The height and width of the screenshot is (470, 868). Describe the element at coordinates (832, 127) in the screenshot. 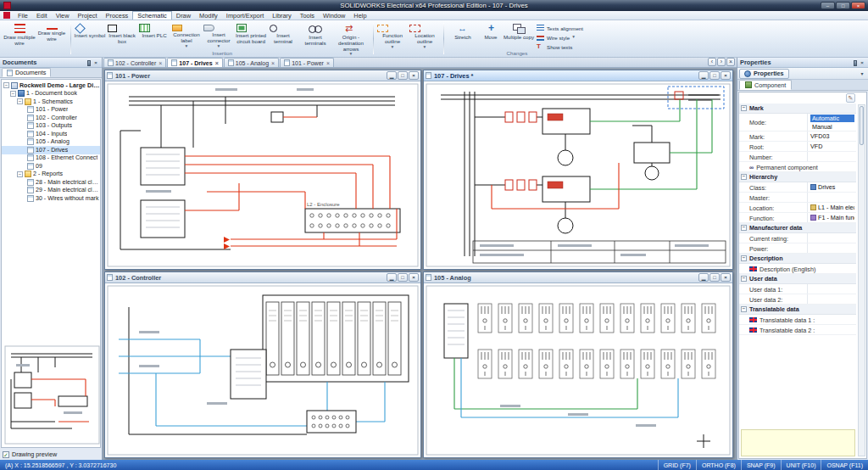

I see `mode-manual-option: Manual` at that location.